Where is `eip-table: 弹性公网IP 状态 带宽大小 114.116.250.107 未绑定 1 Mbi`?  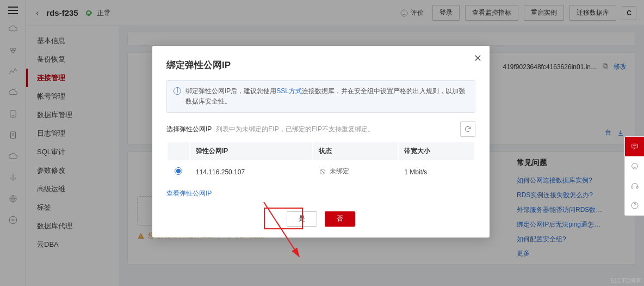
eip-table: 弹性公网IP 状态 带宽大小 114.116.250.107 未绑定 1 Mbi is located at coordinates (321, 162).